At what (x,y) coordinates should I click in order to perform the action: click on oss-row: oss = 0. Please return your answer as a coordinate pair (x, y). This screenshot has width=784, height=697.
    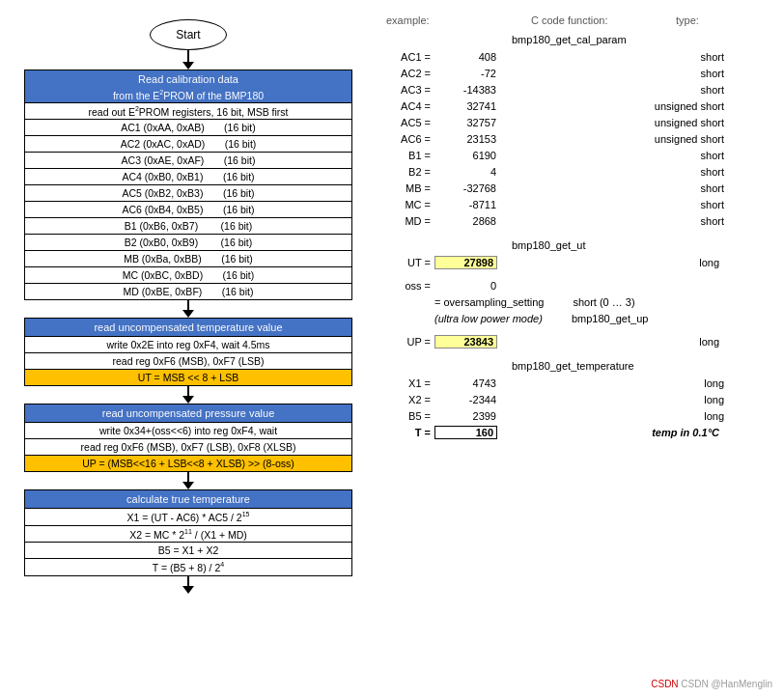
    Looking at the image, I should click on (580, 286).